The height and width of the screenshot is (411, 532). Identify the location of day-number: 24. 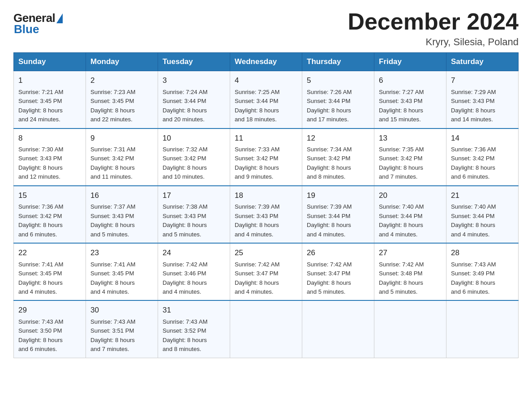
(194, 253).